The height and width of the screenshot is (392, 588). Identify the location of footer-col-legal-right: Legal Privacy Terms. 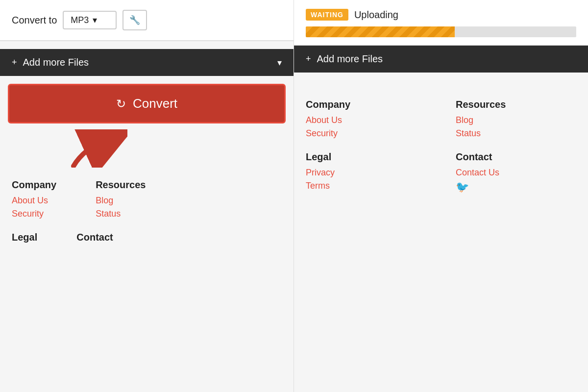
(366, 172).